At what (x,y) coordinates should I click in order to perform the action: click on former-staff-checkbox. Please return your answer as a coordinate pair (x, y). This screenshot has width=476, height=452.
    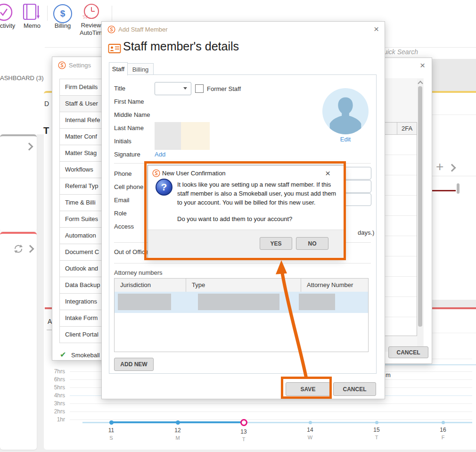
    Looking at the image, I should click on (199, 89).